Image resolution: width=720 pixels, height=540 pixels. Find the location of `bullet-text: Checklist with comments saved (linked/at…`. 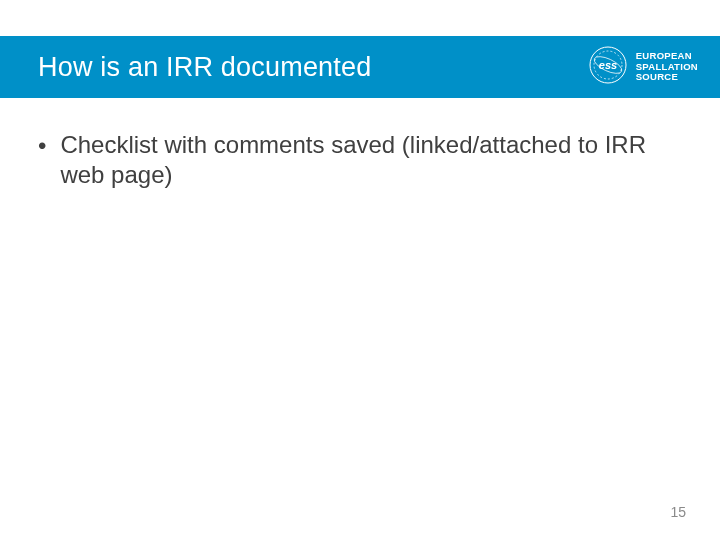

bullet-text: Checklist with comments saved (linked/at… is located at coordinates (371, 160).